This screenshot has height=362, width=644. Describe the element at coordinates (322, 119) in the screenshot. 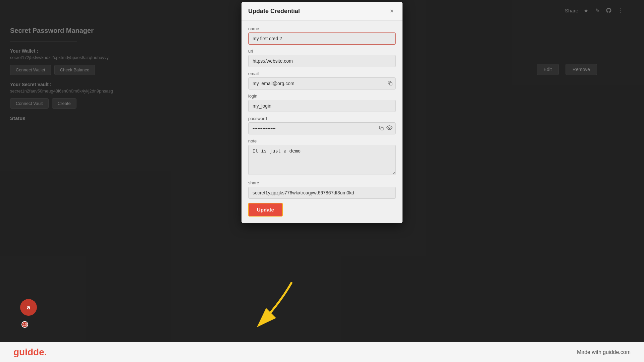

I see `password-label: password` at that location.